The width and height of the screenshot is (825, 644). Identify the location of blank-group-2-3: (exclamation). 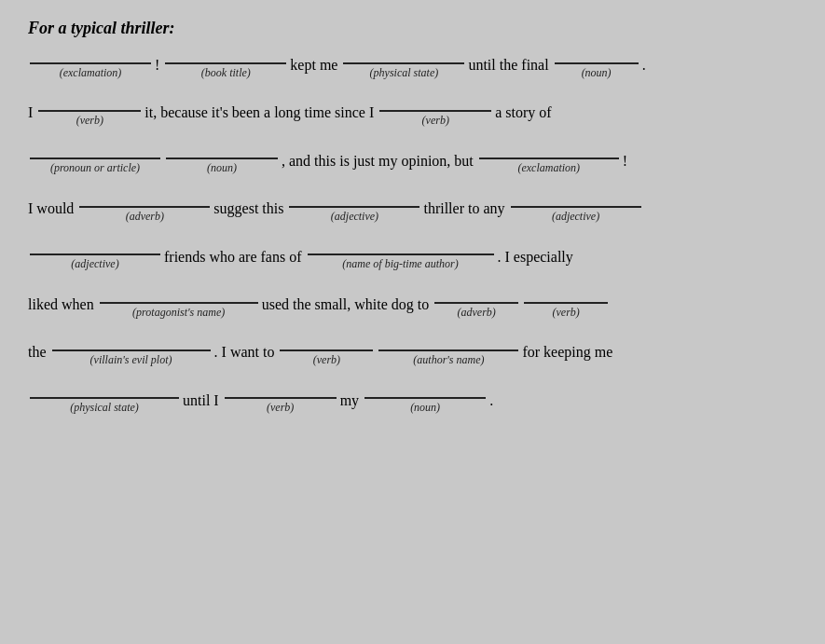
(549, 167).